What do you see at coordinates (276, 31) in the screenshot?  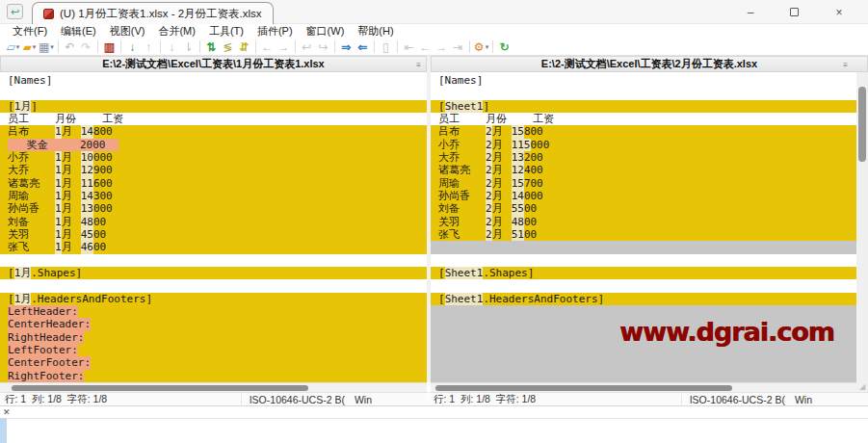 I see `menu-item-plugins: 插件(P)` at bounding box center [276, 31].